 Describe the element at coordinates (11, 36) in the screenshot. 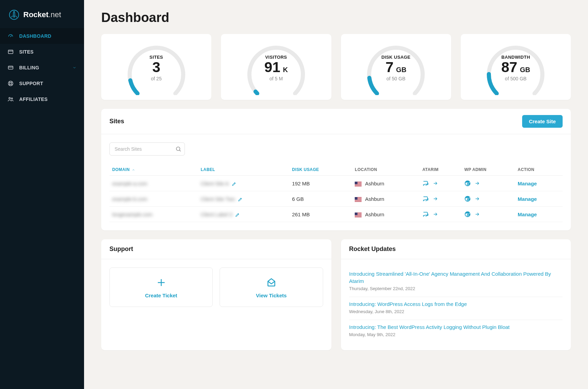

I see `gauge-icon` at that location.